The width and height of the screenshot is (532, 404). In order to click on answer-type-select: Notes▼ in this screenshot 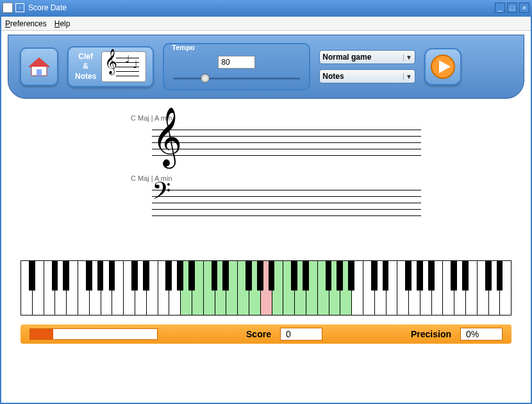, I will do `click(367, 76)`.